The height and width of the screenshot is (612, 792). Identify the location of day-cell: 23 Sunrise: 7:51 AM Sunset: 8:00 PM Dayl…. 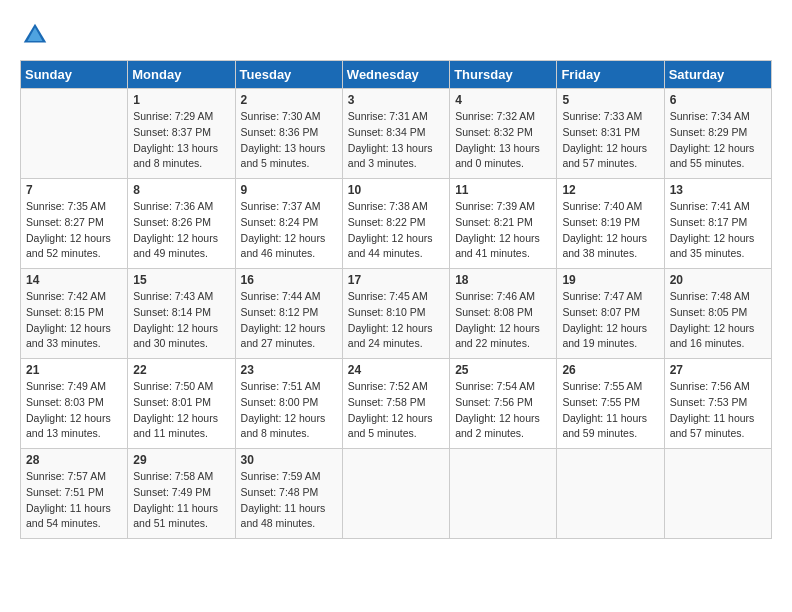
(288, 404).